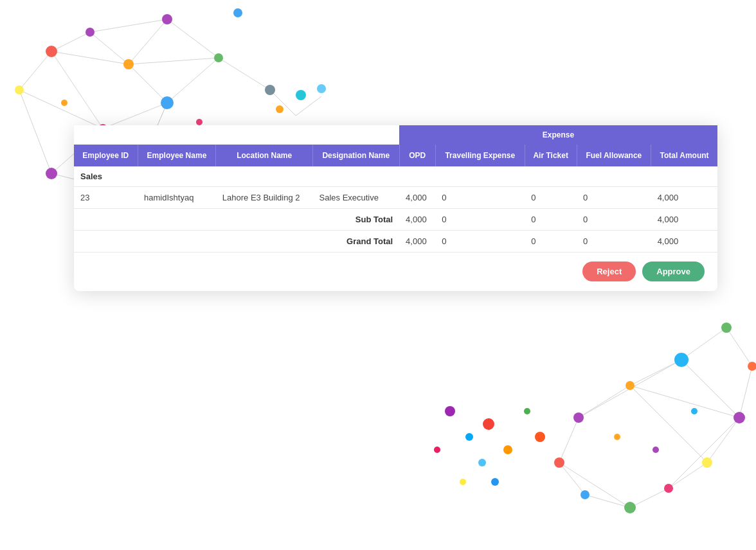 The image size is (756, 550). I want to click on data-cell-8: 4,000, so click(684, 198).